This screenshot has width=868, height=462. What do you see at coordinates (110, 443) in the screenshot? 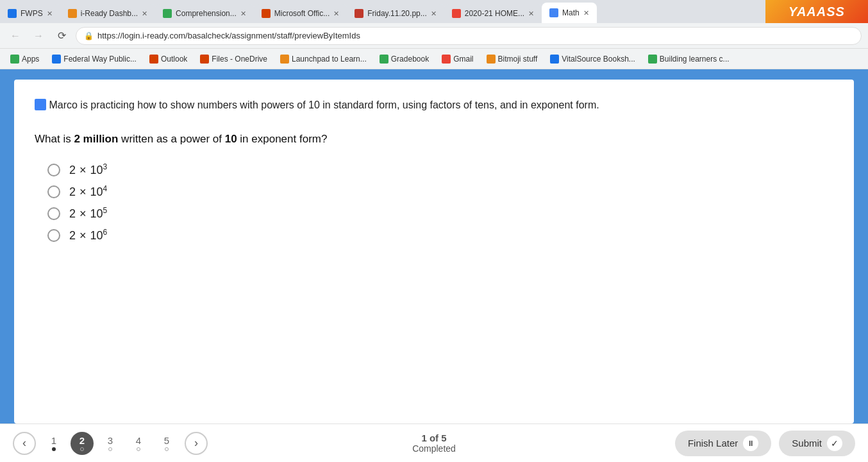
I see `page-numbers: 1 2 3 4 5` at bounding box center [110, 443].